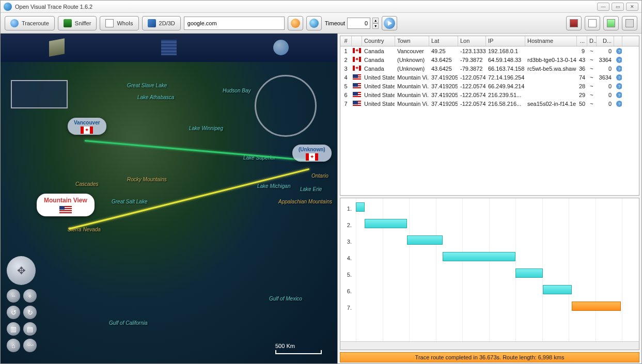 The image size is (642, 364). I want to click on tilt-down-button: ▥, so click(13, 329).